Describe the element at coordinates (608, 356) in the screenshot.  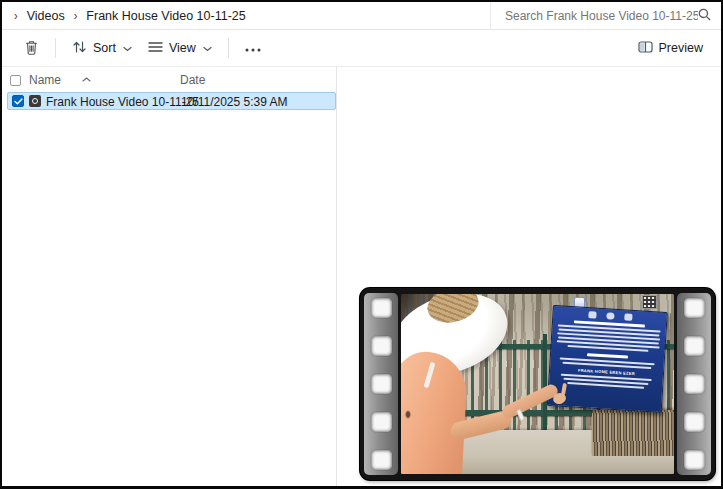
I see `sign-arabic-heading` at that location.